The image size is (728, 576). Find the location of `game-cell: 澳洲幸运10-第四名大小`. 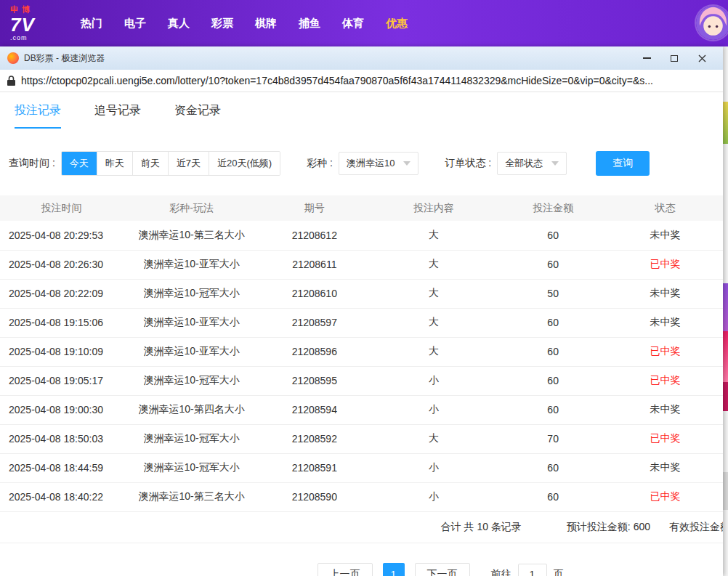

game-cell: 澳洲幸运10-第四名大小 is located at coordinates (192, 410).